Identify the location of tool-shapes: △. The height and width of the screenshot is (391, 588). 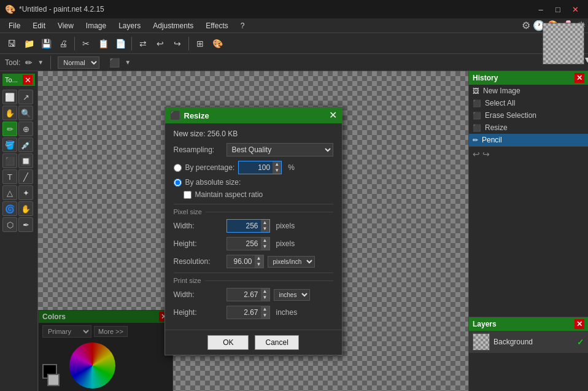
(10, 193).